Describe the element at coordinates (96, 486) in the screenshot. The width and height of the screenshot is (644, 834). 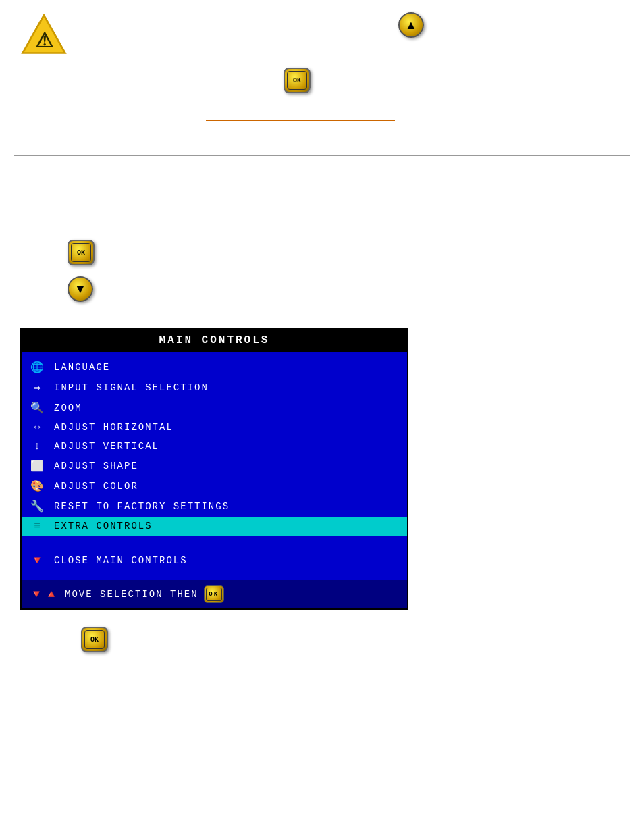
I see `osd-item-label-color: ADJUST COLOR` at that location.